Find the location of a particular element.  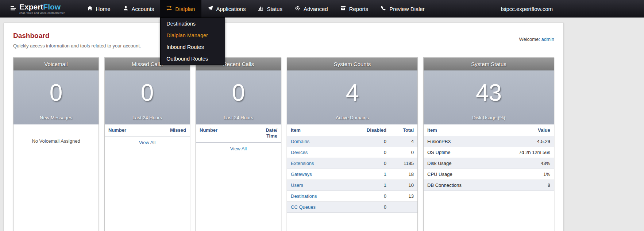

nav-item-dialplan: Dialplan Destinations Dialplan Manager I… is located at coordinates (181, 9).